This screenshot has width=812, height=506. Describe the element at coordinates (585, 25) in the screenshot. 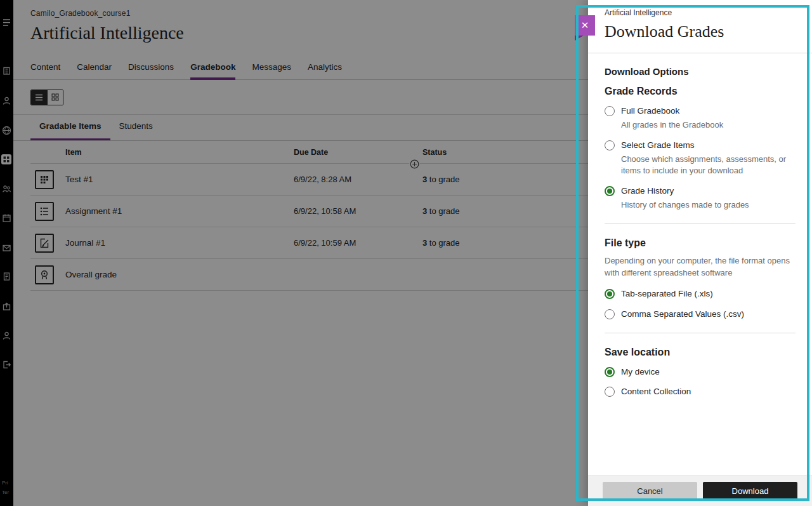

I see `close-icon: ✕` at that location.